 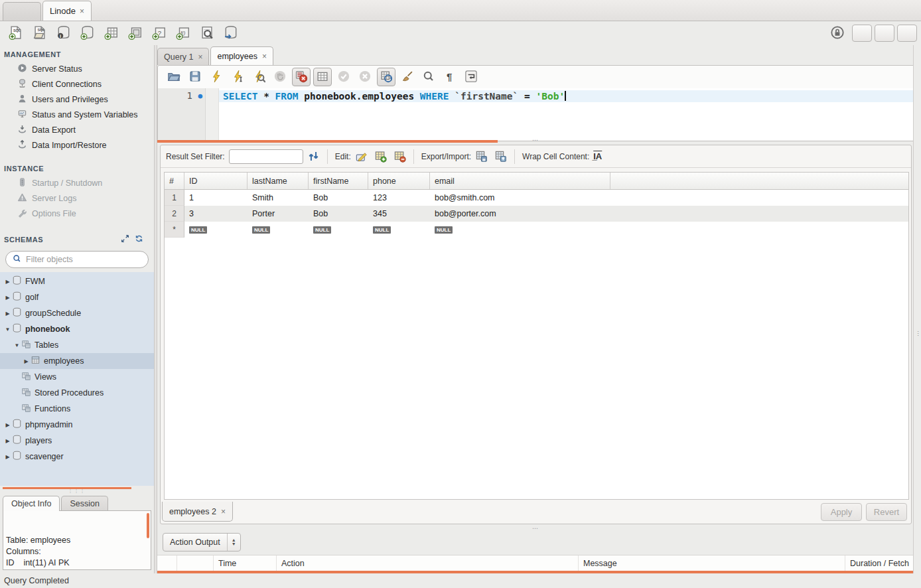 What do you see at coordinates (159, 33) in the screenshot?
I see `new-procedure-button: ?` at bounding box center [159, 33].